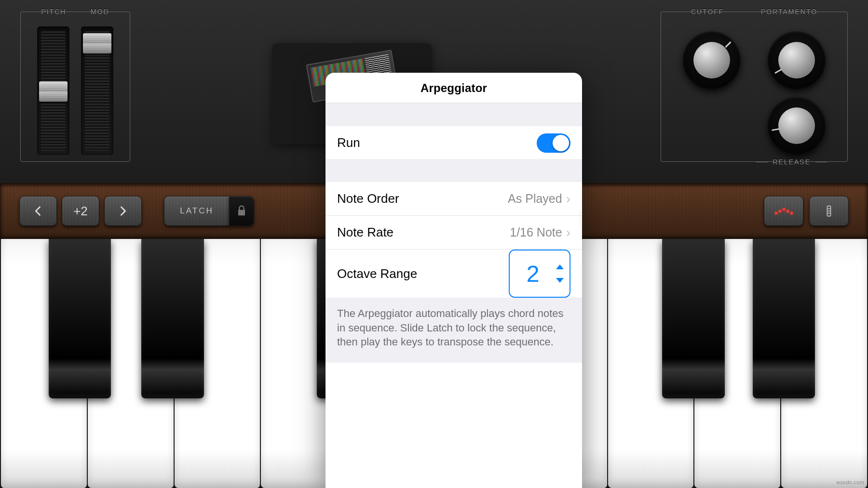 Image resolution: width=868 pixels, height=488 pixels. Describe the element at coordinates (754, 87) in the screenshot. I see `knob-panel: CUTOFF PORTAMENTO RELEASE` at that location.